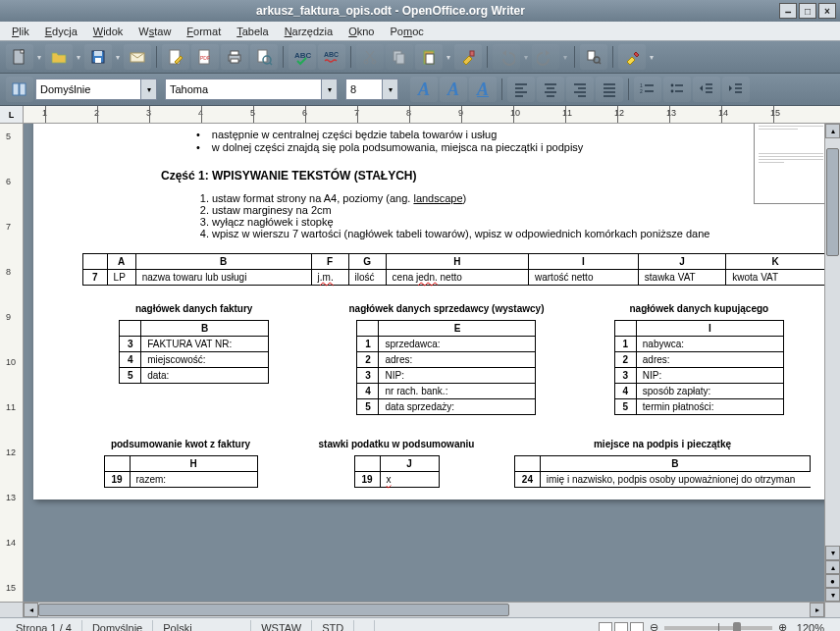  Describe the element at coordinates (370, 57) in the screenshot. I see `cut-button` at that location.